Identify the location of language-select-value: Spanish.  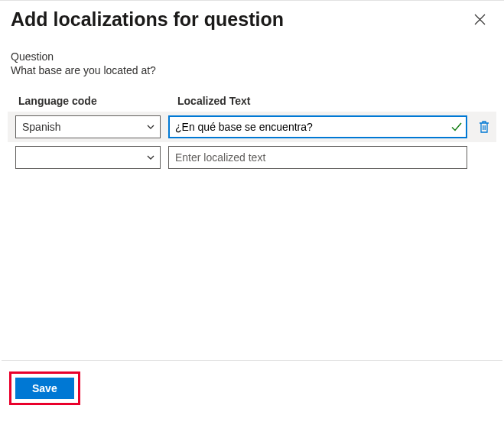
(41, 127).